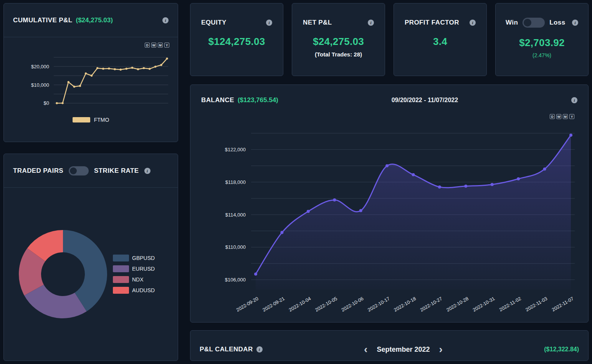 This screenshot has width=592, height=364. What do you see at coordinates (240, 100) in the screenshot?
I see `balance-title-group: BALANCE ($123,765.54)` at bounding box center [240, 100].